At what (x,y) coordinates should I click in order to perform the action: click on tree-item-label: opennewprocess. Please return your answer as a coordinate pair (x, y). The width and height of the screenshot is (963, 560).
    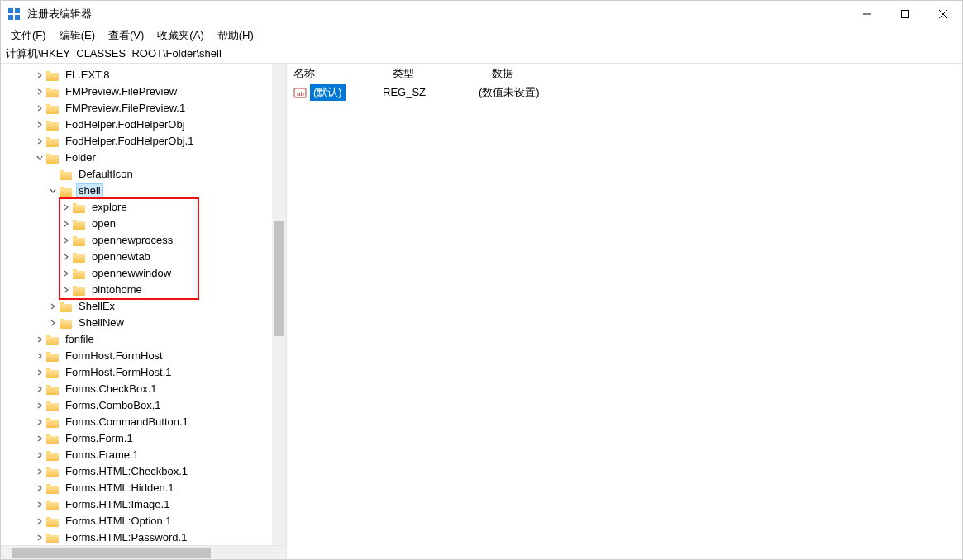
    Looking at the image, I should click on (132, 240).